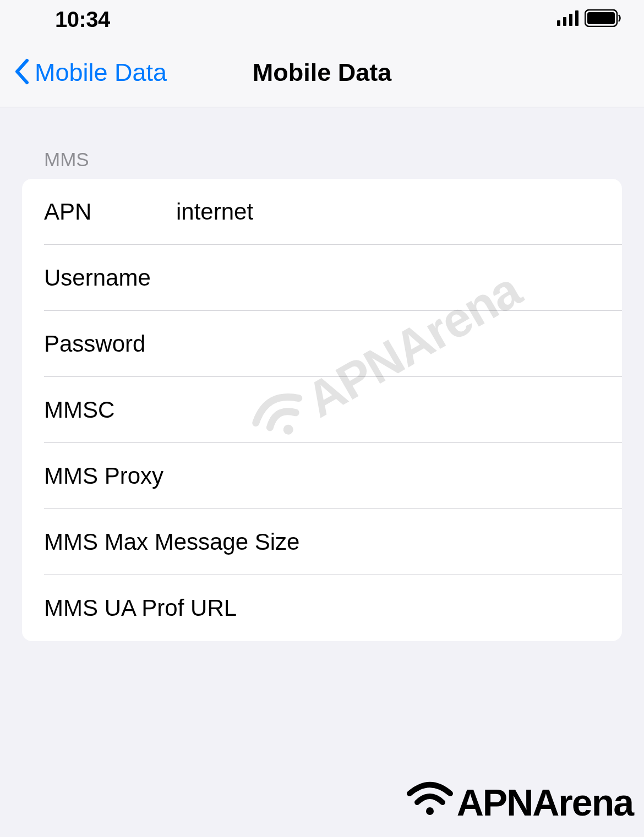 The image size is (644, 837). I want to click on battery-icon, so click(603, 19).